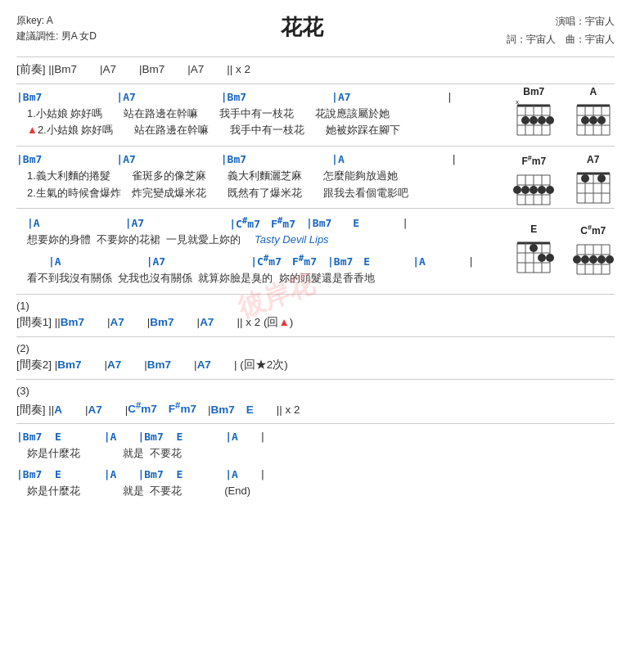 This screenshot has height=672, width=631. Describe the element at coordinates (593, 92) in the screenshot. I see `chord-a-label: A` at that location.